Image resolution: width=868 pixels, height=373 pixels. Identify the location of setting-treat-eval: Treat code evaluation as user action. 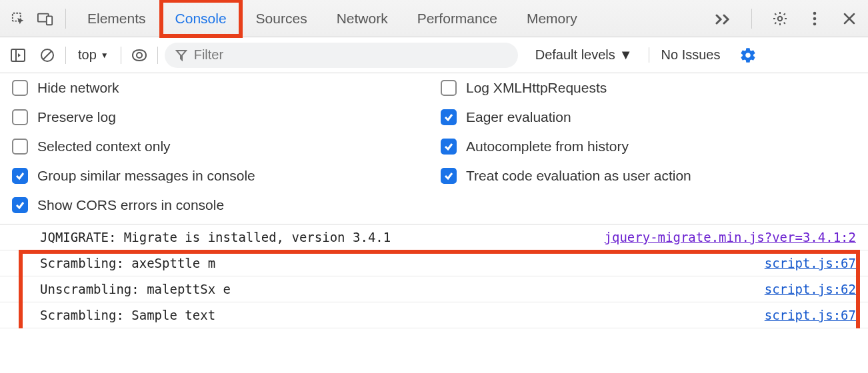
(648, 176).